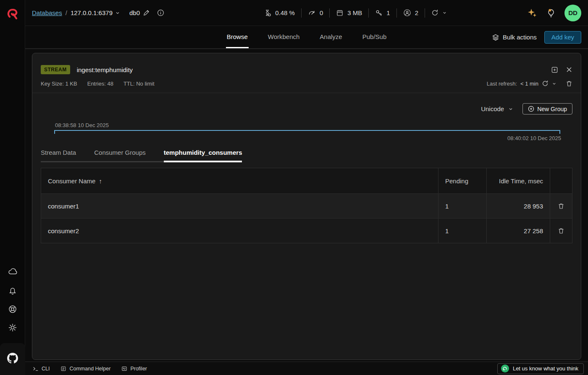 The image size is (588, 375). Describe the element at coordinates (98, 13) in the screenshot. I see `breadcrumb: Databases / 127.0.0.1:6379 db0` at that location.